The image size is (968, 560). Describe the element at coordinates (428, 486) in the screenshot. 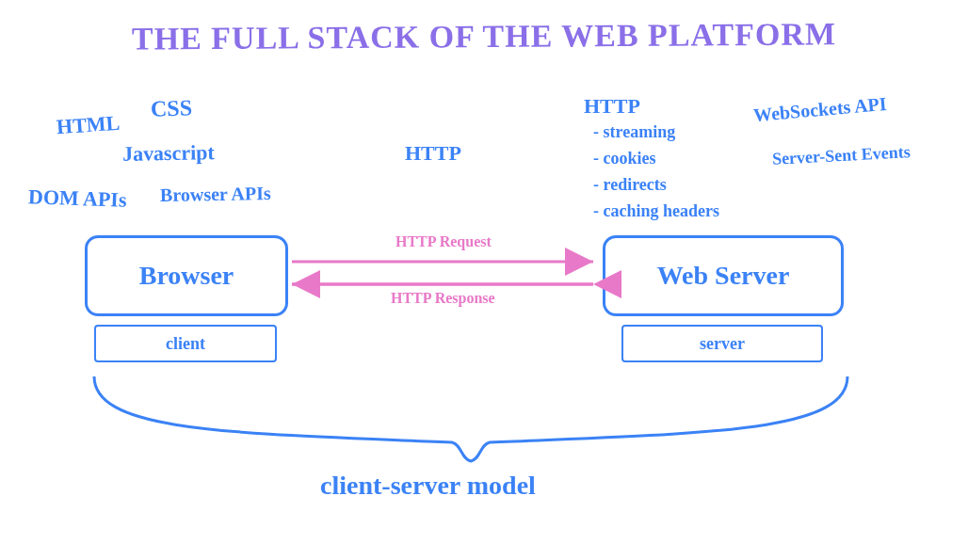

I see `footer-label: client-server model` at that location.